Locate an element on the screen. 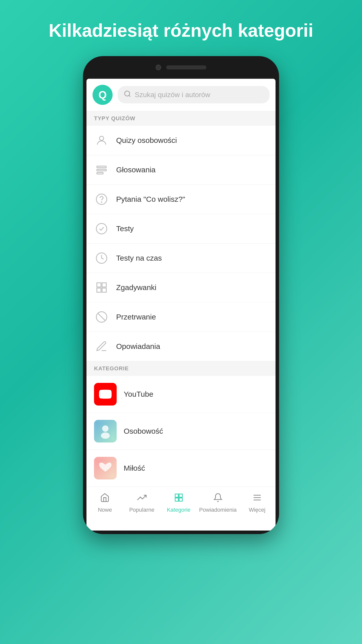  list-item-would-you-rather: Pytania "Co wolisz?" is located at coordinates (181, 199).